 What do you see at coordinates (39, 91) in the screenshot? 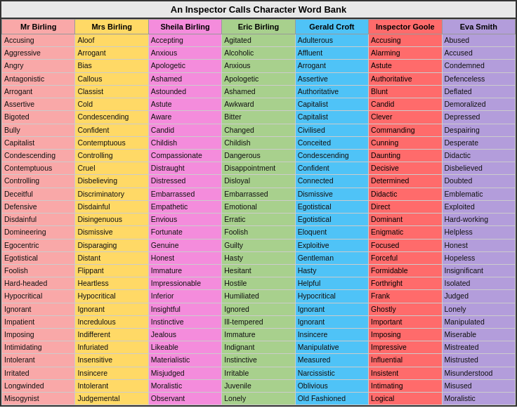
I see `word-cell-mr-birling: Arrogant` at bounding box center [39, 91].